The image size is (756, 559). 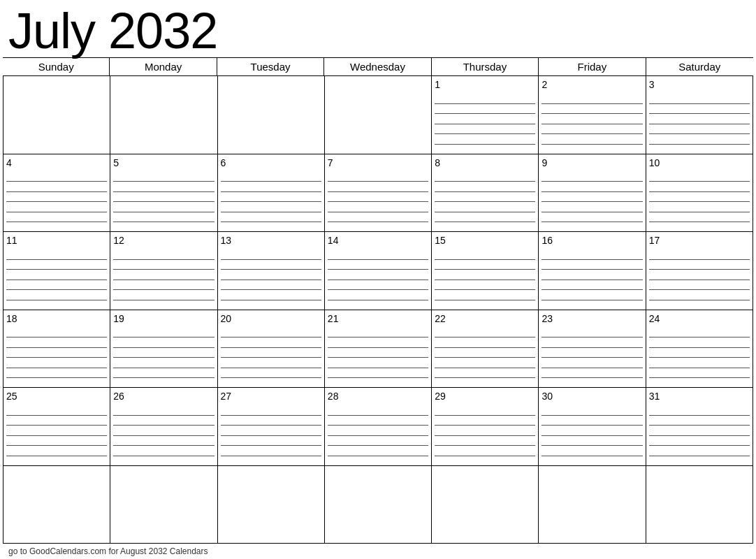 What do you see at coordinates (593, 271) in the screenshot?
I see `calendar-cell: 16` at bounding box center [593, 271].